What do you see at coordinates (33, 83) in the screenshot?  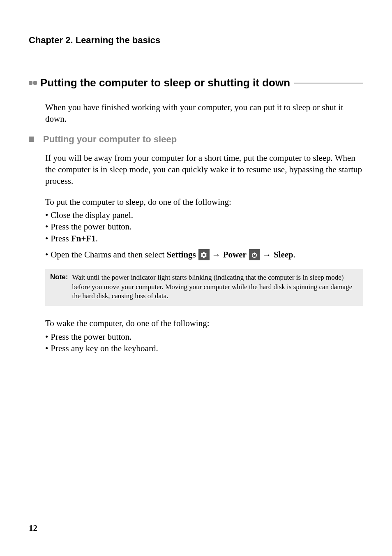 I see `heading-bullets-icon` at bounding box center [33, 83].